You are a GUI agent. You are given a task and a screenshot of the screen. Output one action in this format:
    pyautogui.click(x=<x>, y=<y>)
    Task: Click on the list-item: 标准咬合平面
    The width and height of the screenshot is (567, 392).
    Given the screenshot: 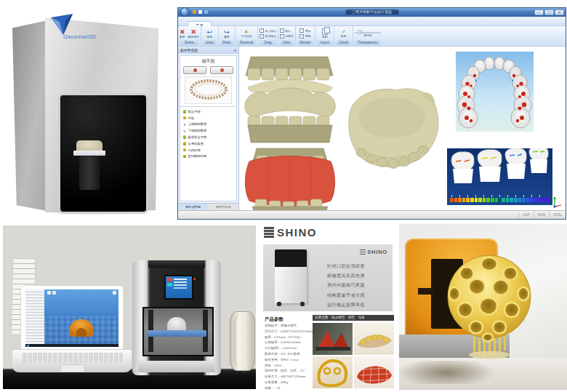 What is the action you would take?
    pyautogui.click(x=208, y=137)
    